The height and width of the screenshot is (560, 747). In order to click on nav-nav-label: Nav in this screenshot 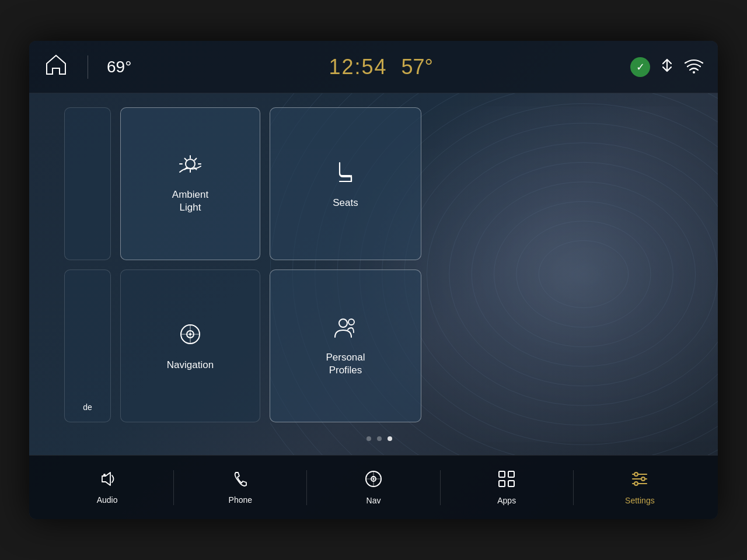, I will do `click(374, 501)`.